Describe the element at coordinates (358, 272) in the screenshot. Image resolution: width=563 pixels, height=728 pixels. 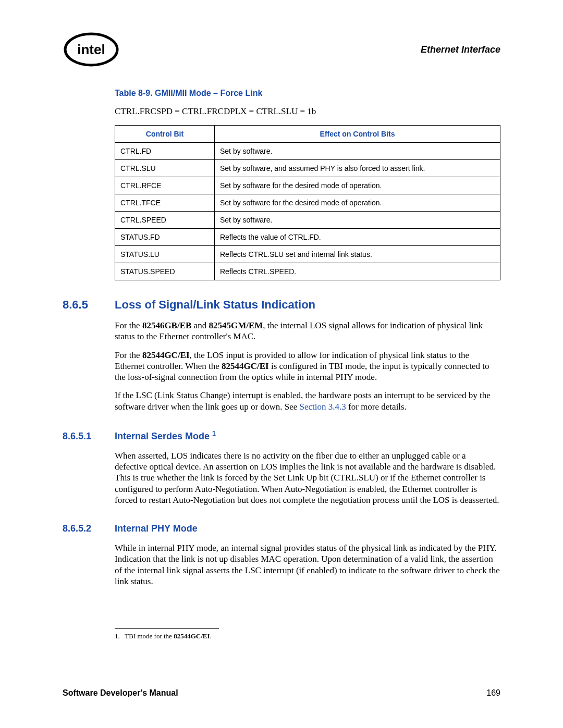
I see `cell-effect: Reflects CTRL.SPEED.` at that location.